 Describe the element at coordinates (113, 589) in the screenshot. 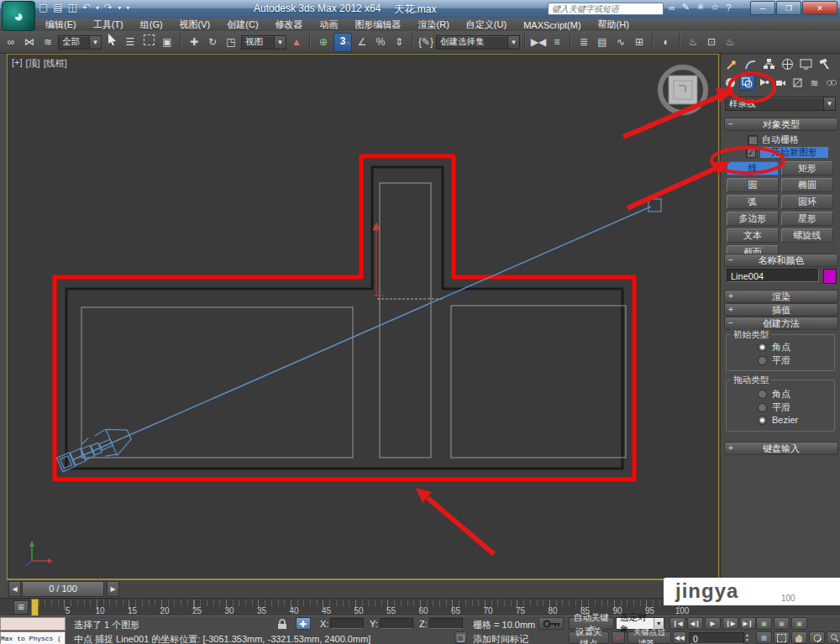

I see `next-frame-icon: ▶` at that location.